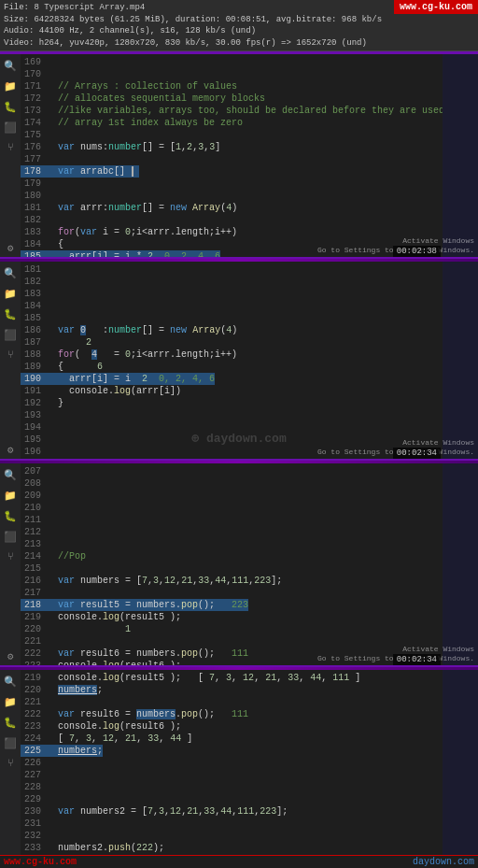 This screenshot has height=868, width=478. Describe the element at coordinates (10, 769) in the screenshot. I see `sidebar-4: 🔍 📁 🐛 ⬛ ⑂ ⚙` at that location.